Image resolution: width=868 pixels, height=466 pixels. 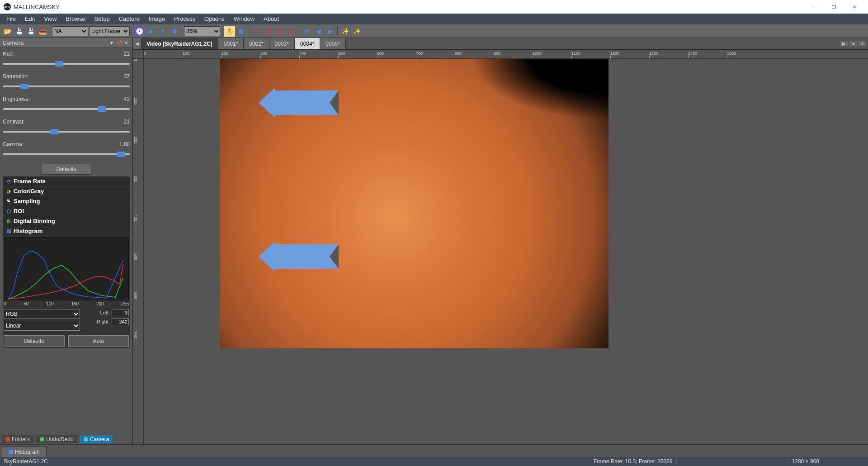 I want to click on section-frame-rate: ◔Frame Rate, so click(x=66, y=181).